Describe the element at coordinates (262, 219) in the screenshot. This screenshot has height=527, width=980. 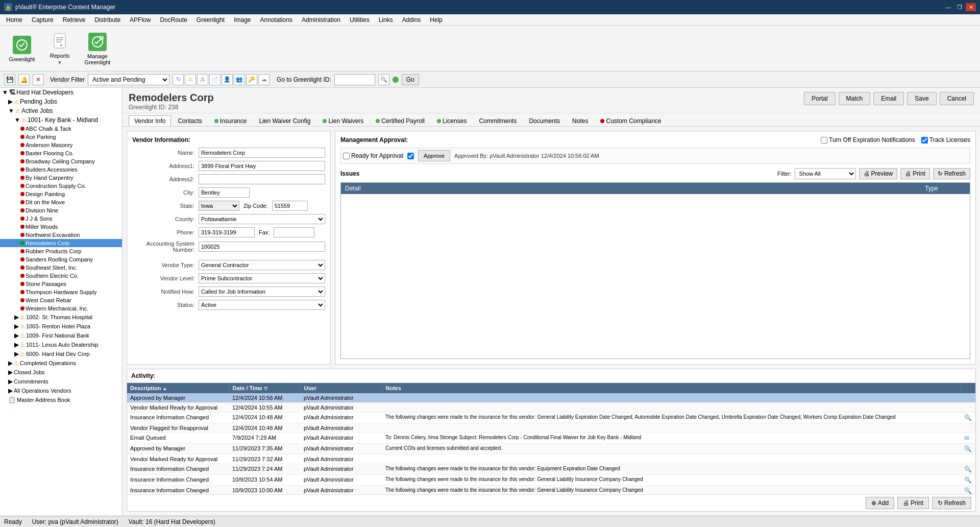
I see `county-select: Pottawattamie` at that location.